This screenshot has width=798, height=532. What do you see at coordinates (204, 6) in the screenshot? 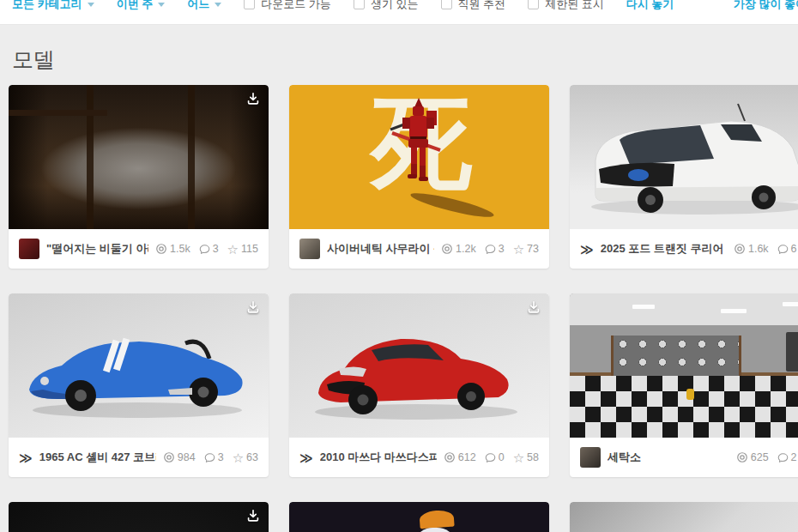
I see `any-dropdown: 어느` at bounding box center [204, 6].